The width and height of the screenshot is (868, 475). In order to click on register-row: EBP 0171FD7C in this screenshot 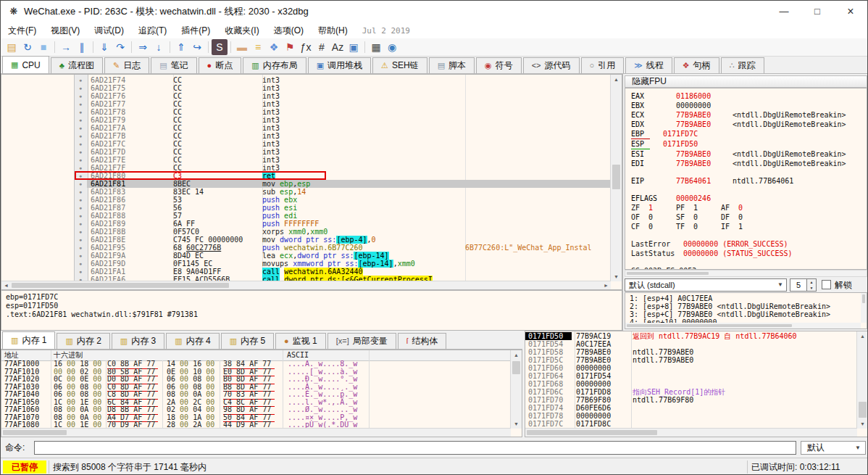, I will do `click(749, 134)`.